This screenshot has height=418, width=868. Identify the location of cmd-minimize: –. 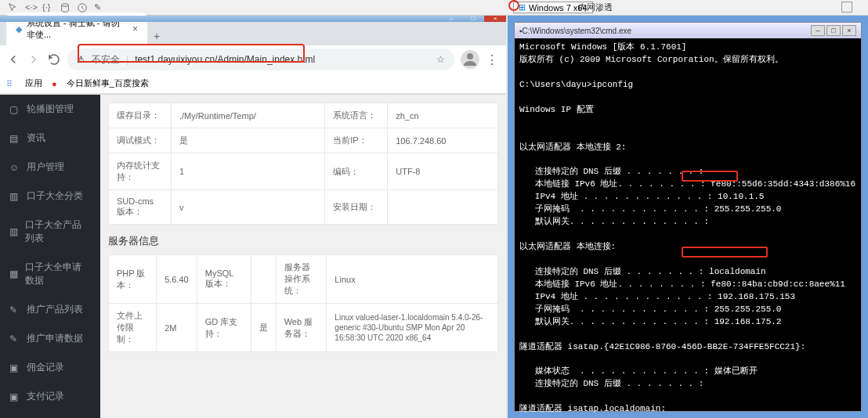
(818, 31).